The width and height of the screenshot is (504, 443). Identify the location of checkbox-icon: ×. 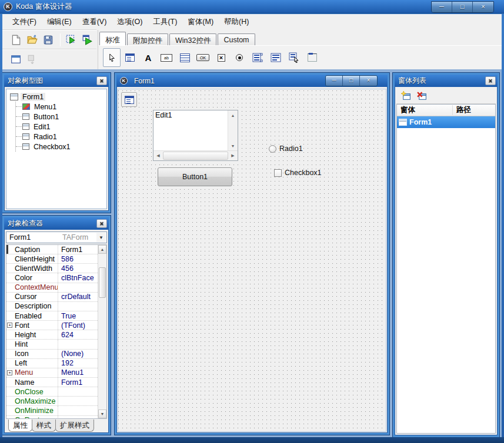
(221, 58).